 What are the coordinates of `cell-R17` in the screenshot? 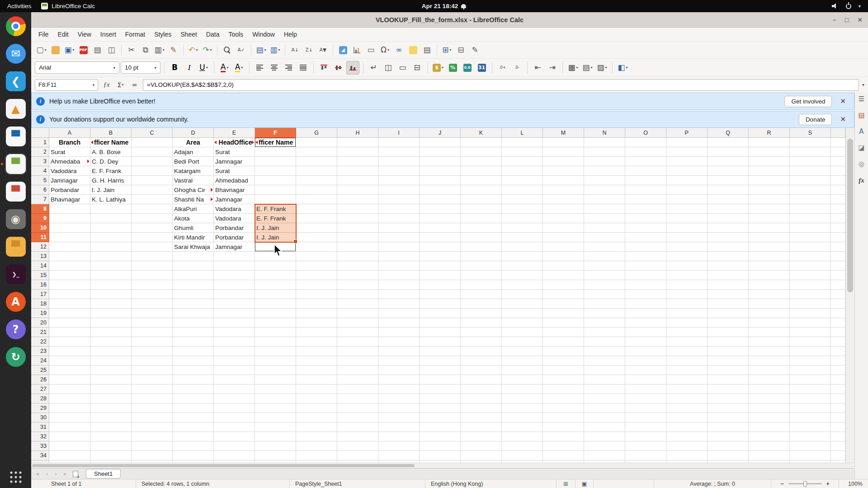 It's located at (769, 295).